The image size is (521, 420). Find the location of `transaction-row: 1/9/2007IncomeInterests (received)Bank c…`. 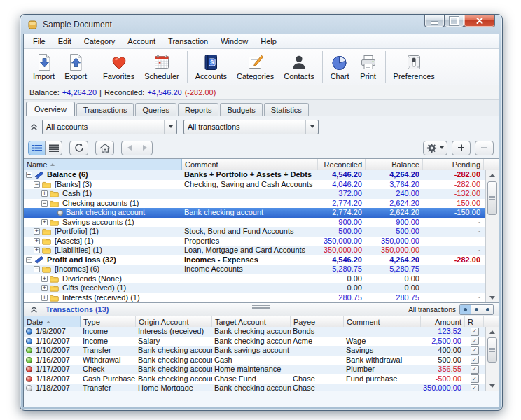

transaction-row: 1/9/2007IncomeInterests (received)Bank c… is located at coordinates (255, 332).